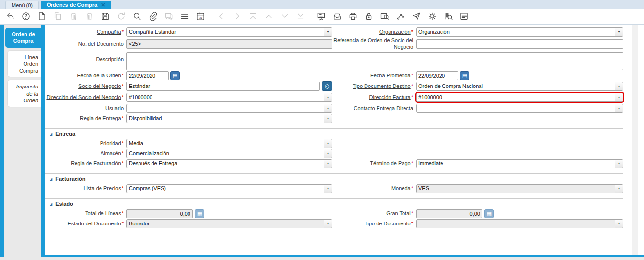 The image size is (644, 260). I want to click on almacen-select: Comercialización ▾, so click(229, 154).